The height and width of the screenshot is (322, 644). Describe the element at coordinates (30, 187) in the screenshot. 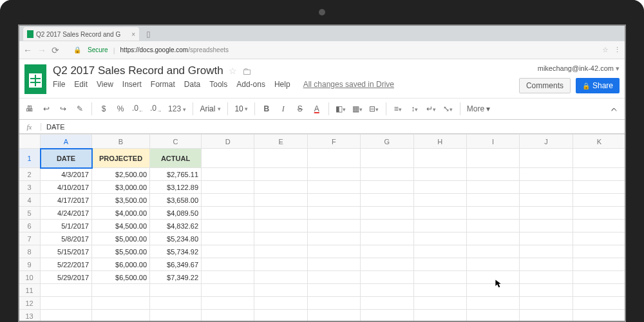

I see `row-header: 3` at that location.